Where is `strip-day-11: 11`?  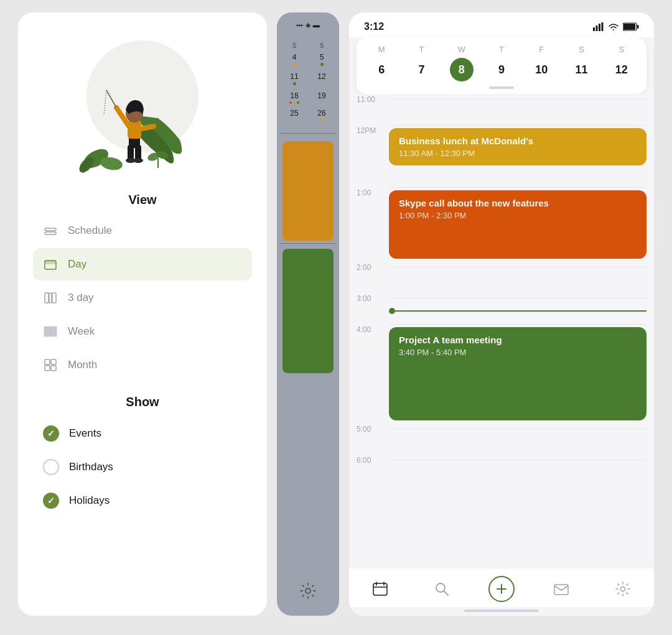
strip-day-11: 11 is located at coordinates (294, 80).